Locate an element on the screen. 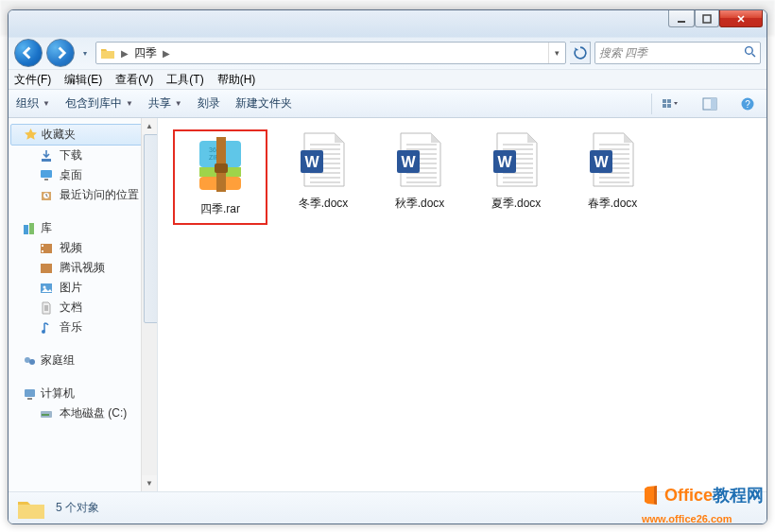 The width and height of the screenshot is (775, 532). sidebar-item-documents: 文档 is located at coordinates (83, 308).